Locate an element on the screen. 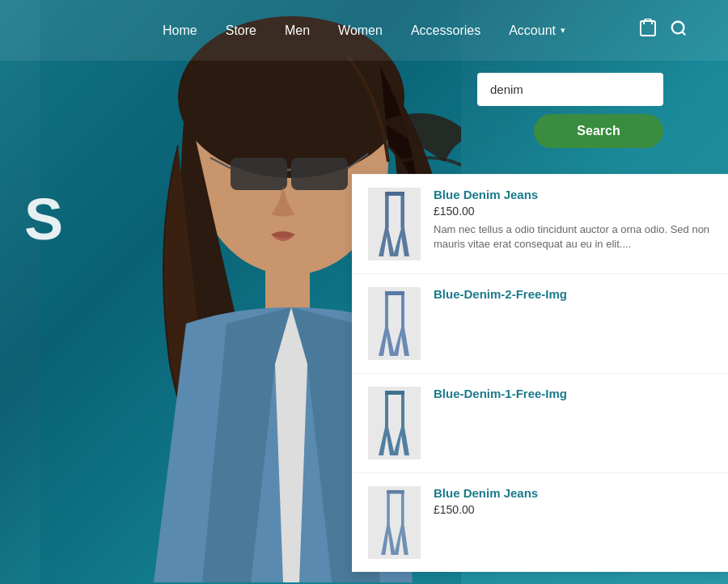  nav-menu: Home Store Men Women Accessories Account… is located at coordinates (364, 31).